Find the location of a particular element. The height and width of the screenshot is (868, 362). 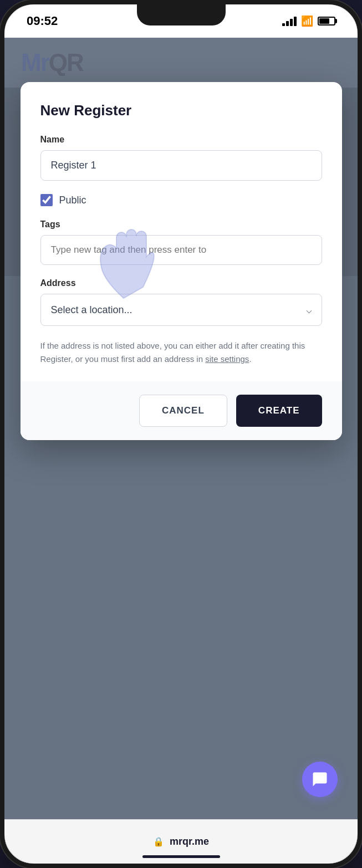

create-button: CREATE is located at coordinates (279, 411).